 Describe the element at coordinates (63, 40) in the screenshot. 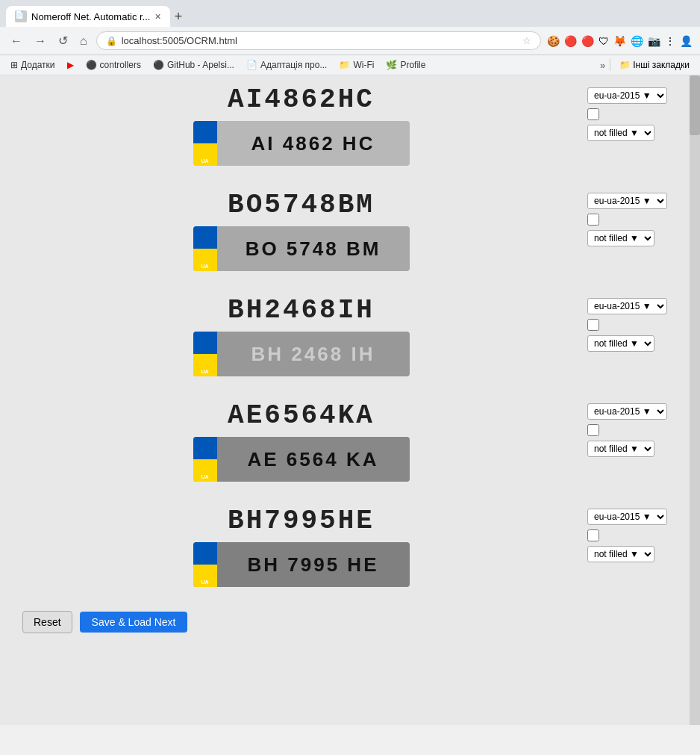

I see `refresh-button: ↺` at that location.